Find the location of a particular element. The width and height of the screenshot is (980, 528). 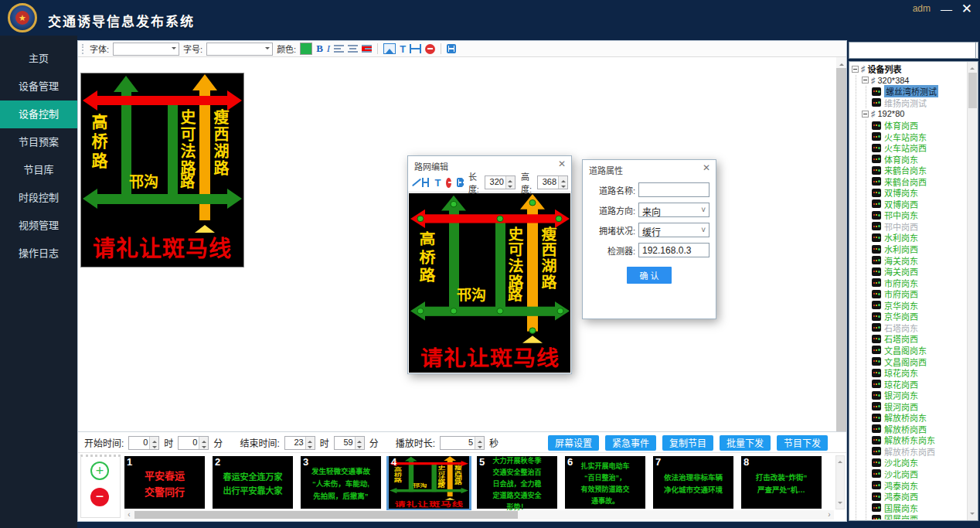

length-stepper: 320 is located at coordinates (500, 182).